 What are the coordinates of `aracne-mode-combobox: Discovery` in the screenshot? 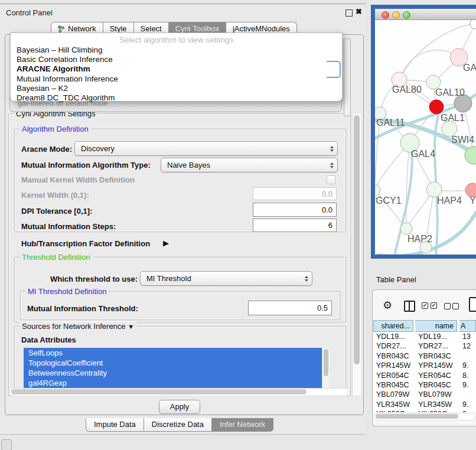 It's located at (206, 149).